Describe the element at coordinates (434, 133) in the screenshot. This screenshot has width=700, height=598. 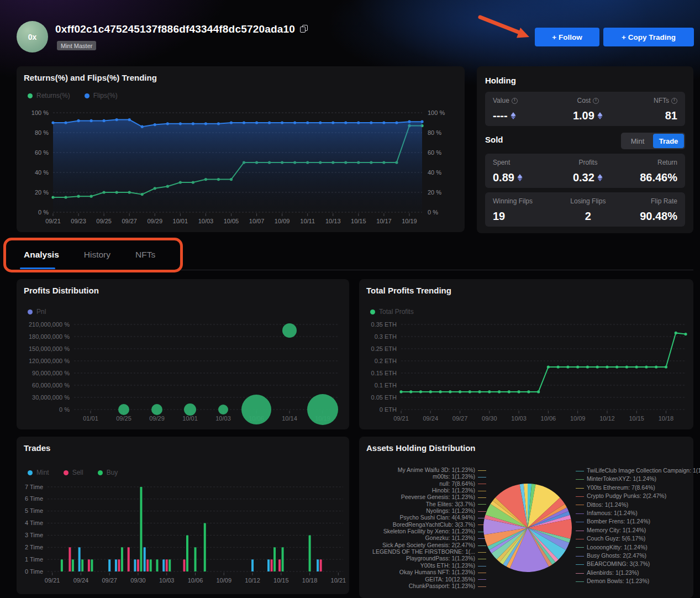
I see `svg-text: 80 %` at that location.